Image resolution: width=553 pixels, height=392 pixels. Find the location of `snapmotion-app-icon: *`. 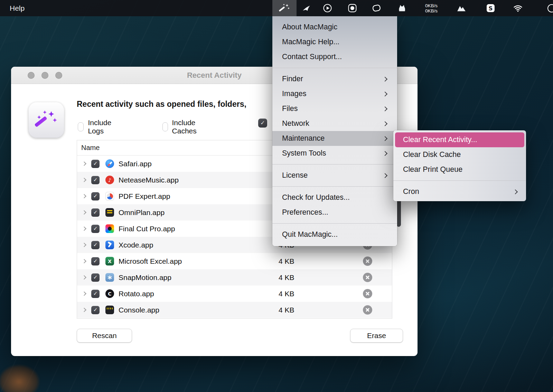

snapmotion-app-icon: * is located at coordinates (110, 277).